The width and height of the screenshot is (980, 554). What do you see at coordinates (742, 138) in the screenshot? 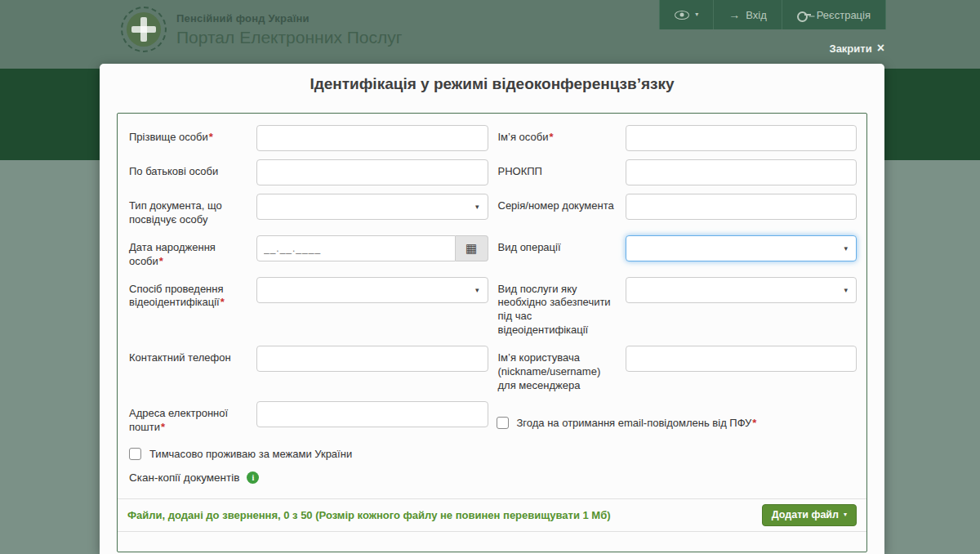
I see `name-input` at bounding box center [742, 138].